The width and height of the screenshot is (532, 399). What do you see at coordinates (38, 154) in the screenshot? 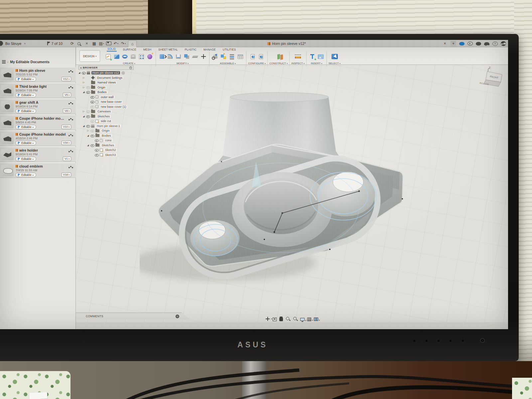
I see `wire holder: wire holder 9/19/24 5:41 PM Editable V1` at bounding box center [38, 154].